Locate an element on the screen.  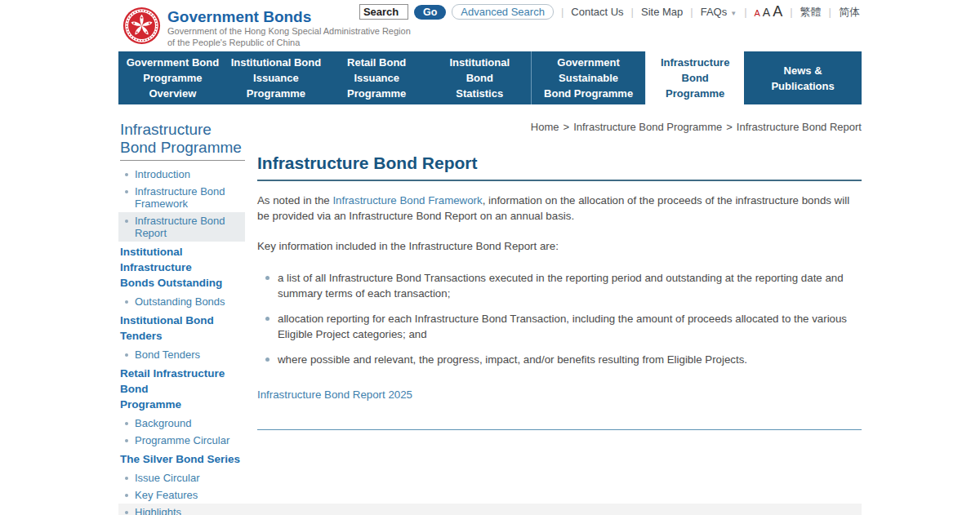
nav-item-infrastructure-bond-programme: InfrastructureBondProgramme is located at coordinates (694, 78).